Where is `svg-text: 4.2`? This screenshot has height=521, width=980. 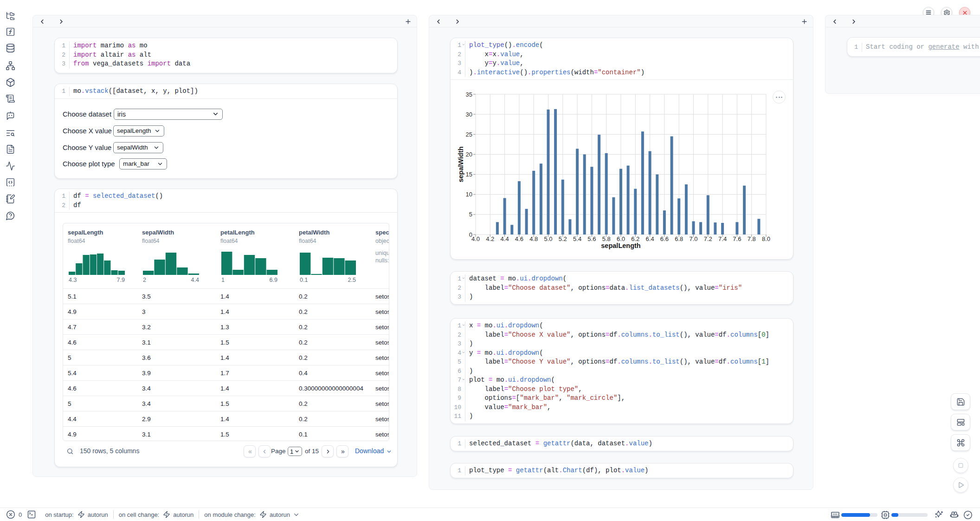 svg-text: 4.2 is located at coordinates (490, 239).